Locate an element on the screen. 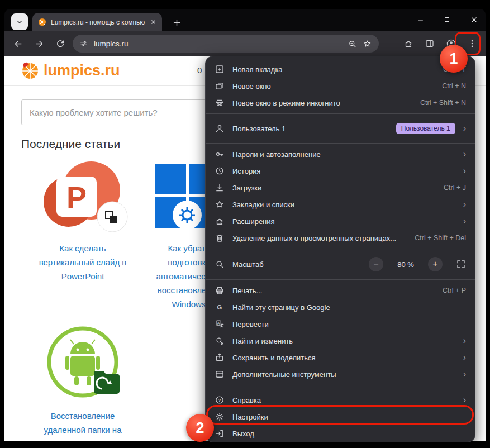 Image resolution: width=490 pixels, height=448 pixels. article-title-line: вертикальный слайд в is located at coordinates (83, 263).